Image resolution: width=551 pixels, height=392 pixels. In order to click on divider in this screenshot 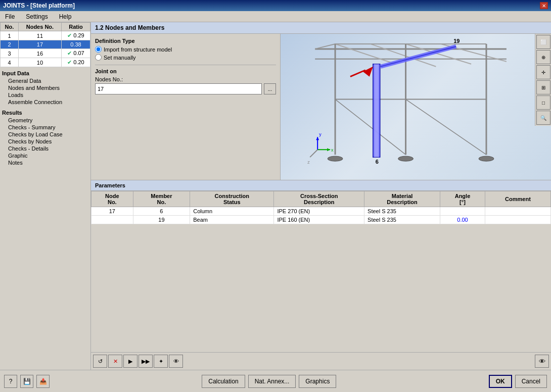, I will do `click(186, 65)`.